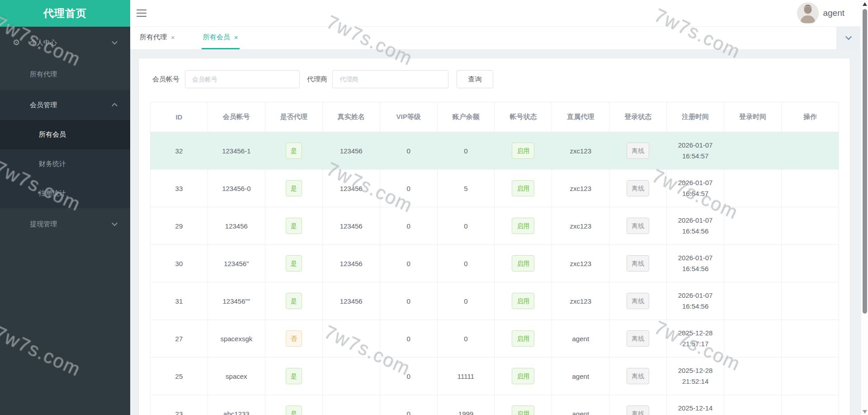 This screenshot has width=868, height=415. Describe the element at coordinates (695, 188) in the screenshot. I see `cell-register-time: 2026-01-0716:54:57` at that location.